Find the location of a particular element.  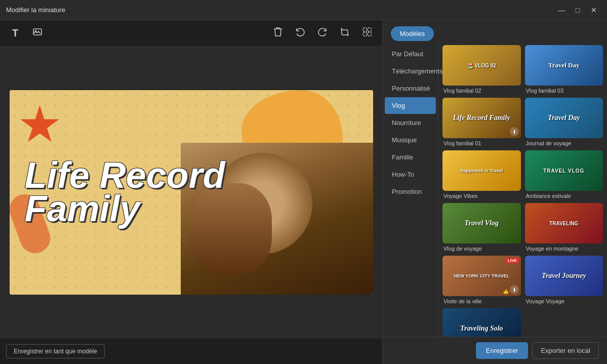

maximize-button: □ is located at coordinates (578, 10).